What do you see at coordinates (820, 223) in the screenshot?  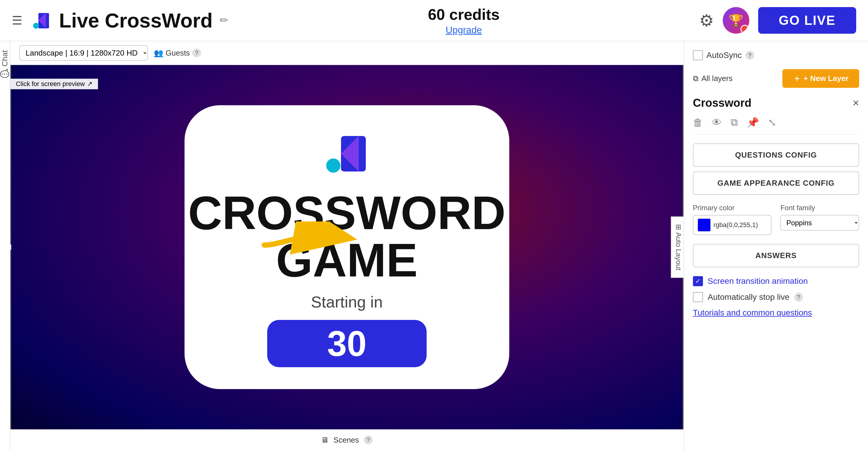 I see `font-family-select: Poppins Roboto Open Sans Montserrat` at bounding box center [820, 223].